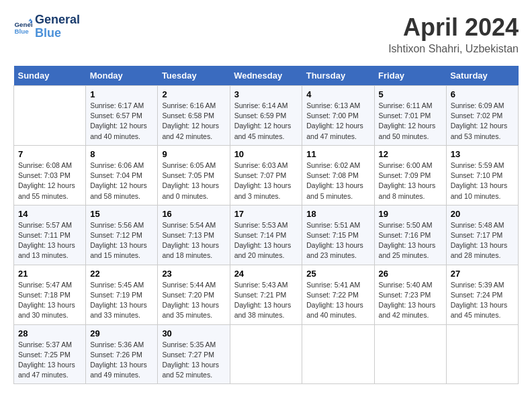  I want to click on day-number: 5, so click(410, 94).